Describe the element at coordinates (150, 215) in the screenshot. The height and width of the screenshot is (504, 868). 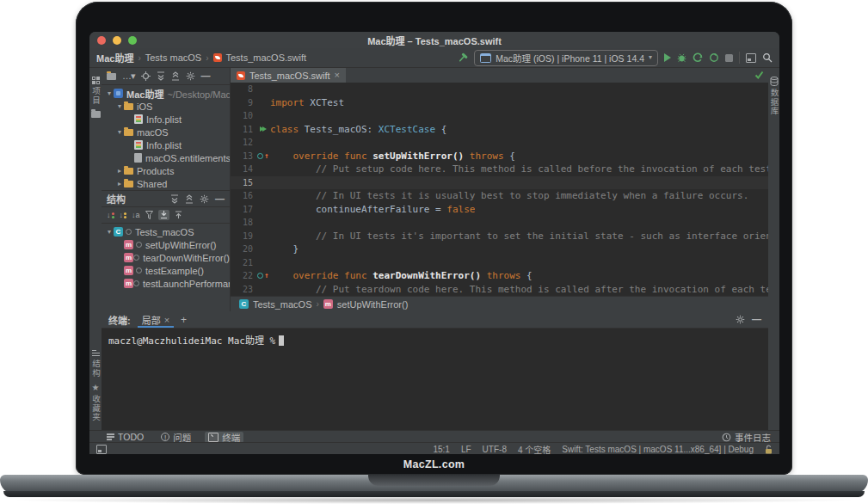
I see `filter-icon` at that location.